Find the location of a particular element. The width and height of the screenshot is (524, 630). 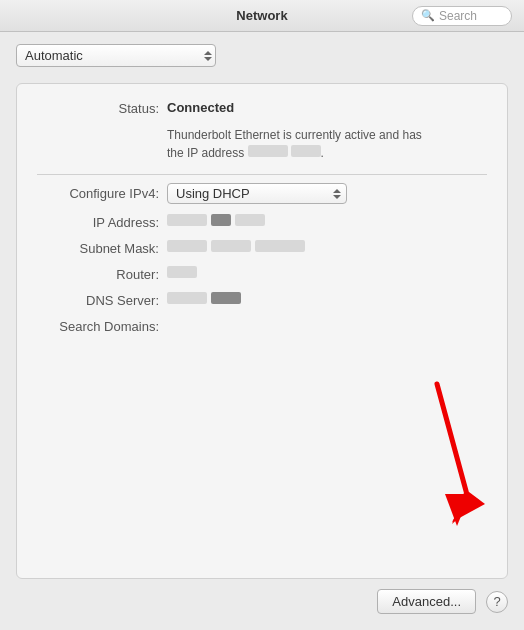

ip-address-label: IP Address: is located at coordinates (102, 222).